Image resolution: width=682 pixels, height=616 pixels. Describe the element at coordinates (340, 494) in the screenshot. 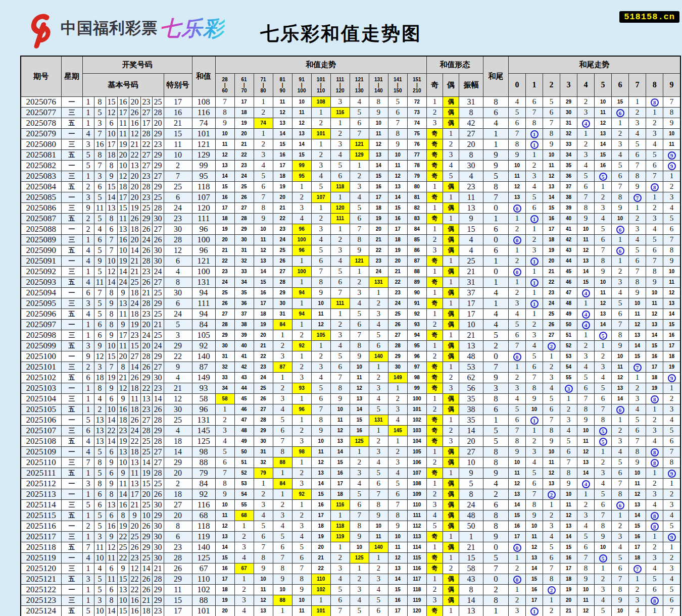

I see `sum-trend-cell: 18` at that location.